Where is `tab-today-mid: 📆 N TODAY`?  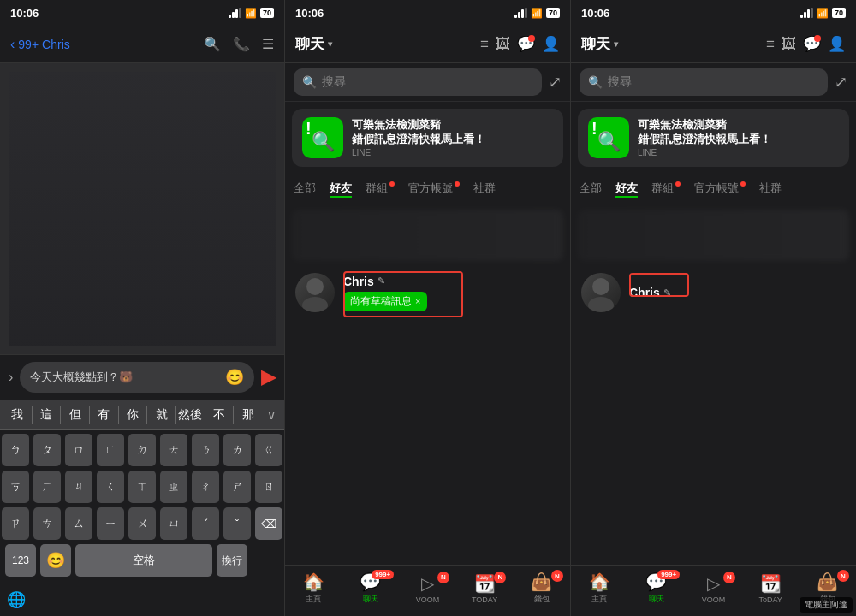 tab-today-mid: 📆 N TODAY is located at coordinates (484, 589).